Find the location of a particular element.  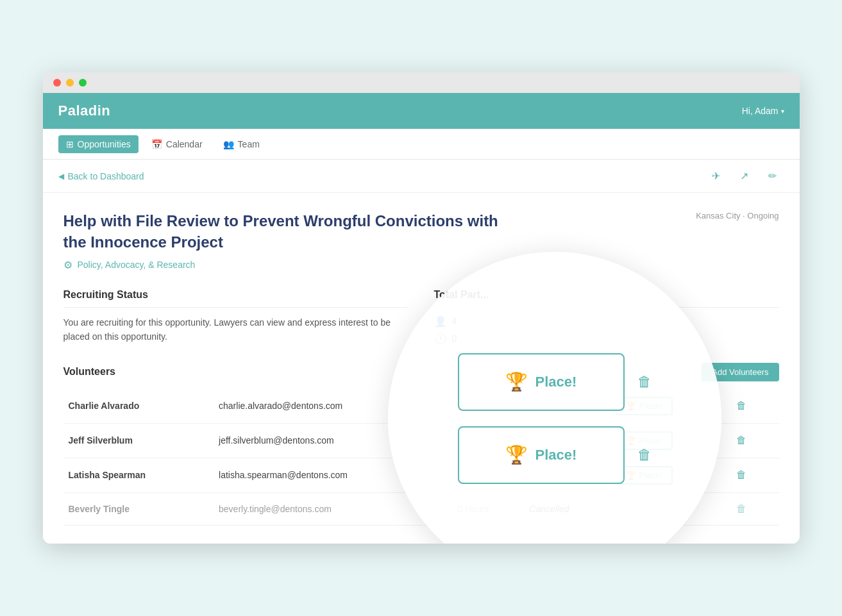

volunteer-status: Cancelled is located at coordinates (567, 509).